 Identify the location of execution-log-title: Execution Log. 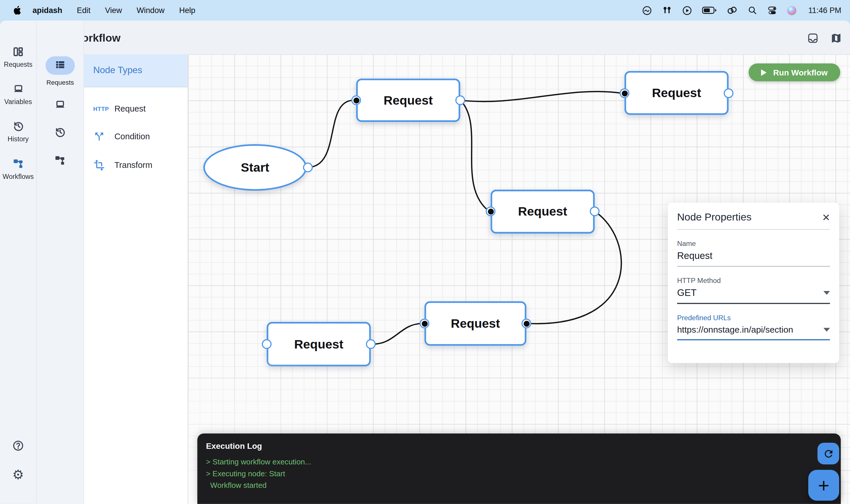
(519, 446).